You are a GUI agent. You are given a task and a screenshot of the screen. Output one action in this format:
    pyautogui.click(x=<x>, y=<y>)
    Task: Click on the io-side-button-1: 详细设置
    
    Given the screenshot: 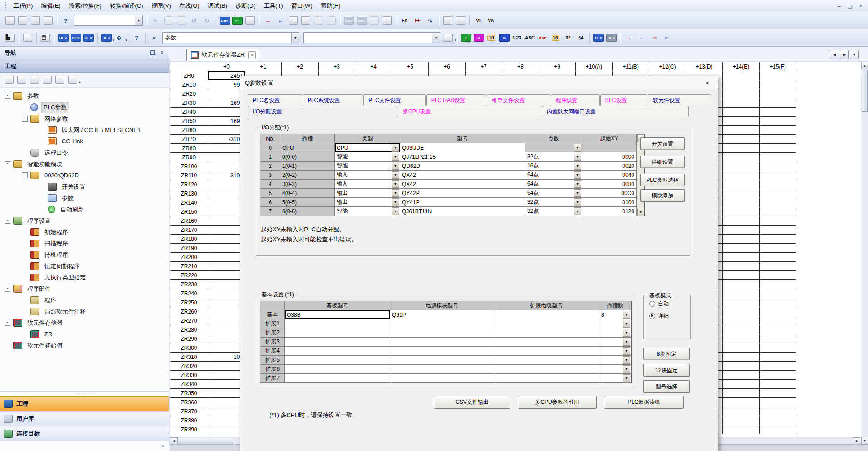 What is the action you would take?
    pyautogui.click(x=662, y=162)
    